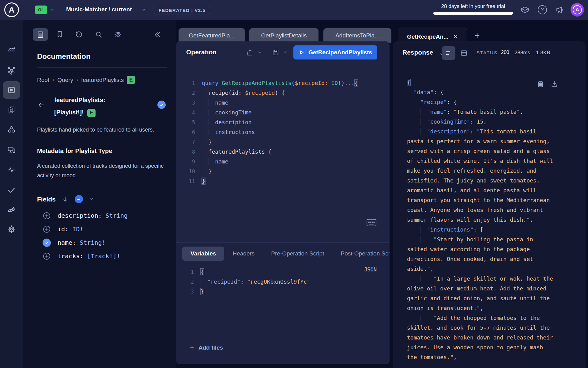 The height and width of the screenshot is (368, 588). What do you see at coordinates (41, 105) in the screenshot?
I see `back-arrow-icon` at bounding box center [41, 105].